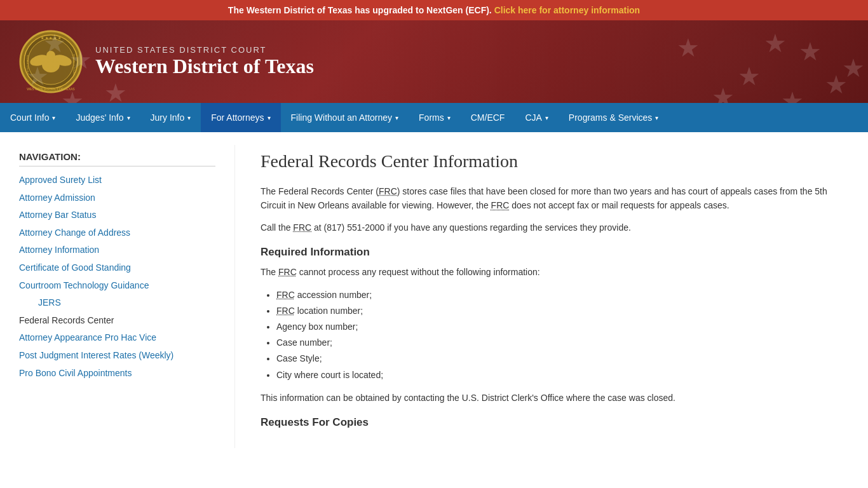 The image size is (868, 488). Describe the element at coordinates (434, 118) in the screenshot. I see `main-navbar: Court Info ▾ Judges' Info ▾ Jury Info ▾ …` at that location.